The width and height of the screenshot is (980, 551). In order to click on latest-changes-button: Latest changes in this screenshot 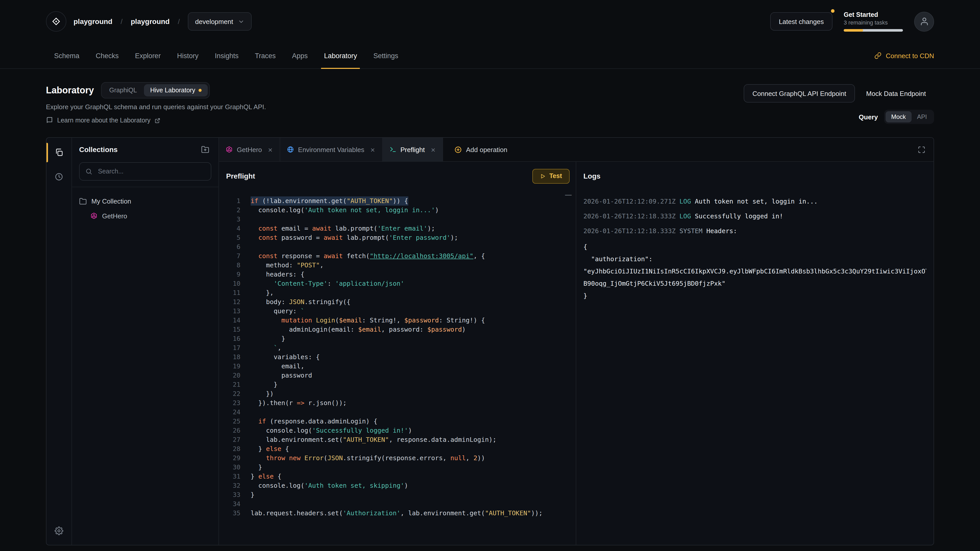, I will do `click(801, 21)`.